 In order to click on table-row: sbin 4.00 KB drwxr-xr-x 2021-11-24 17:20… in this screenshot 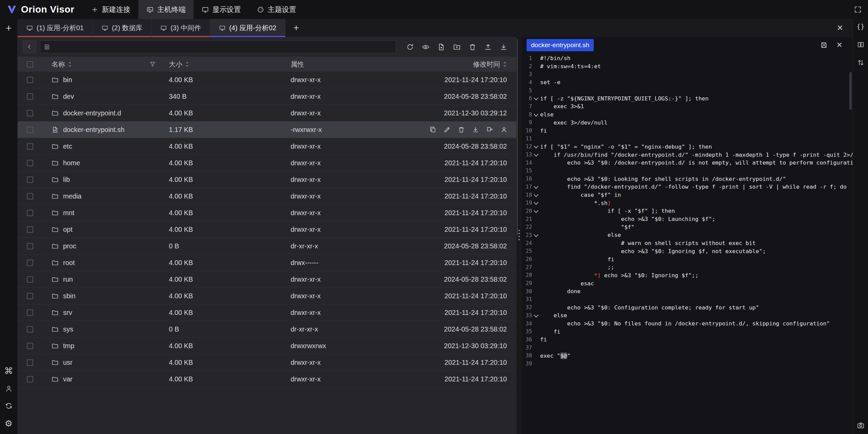, I will do `click(267, 296)`.